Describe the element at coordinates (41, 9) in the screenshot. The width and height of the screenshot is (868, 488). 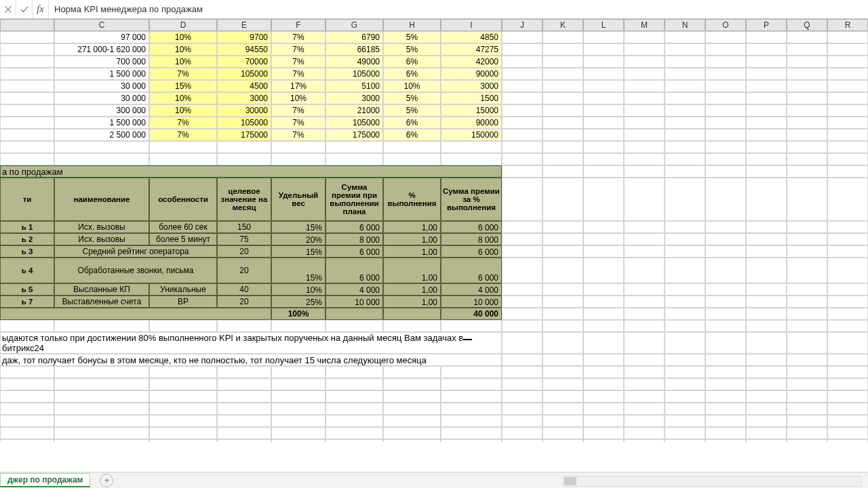
I see `fx-icon: fx` at that location.